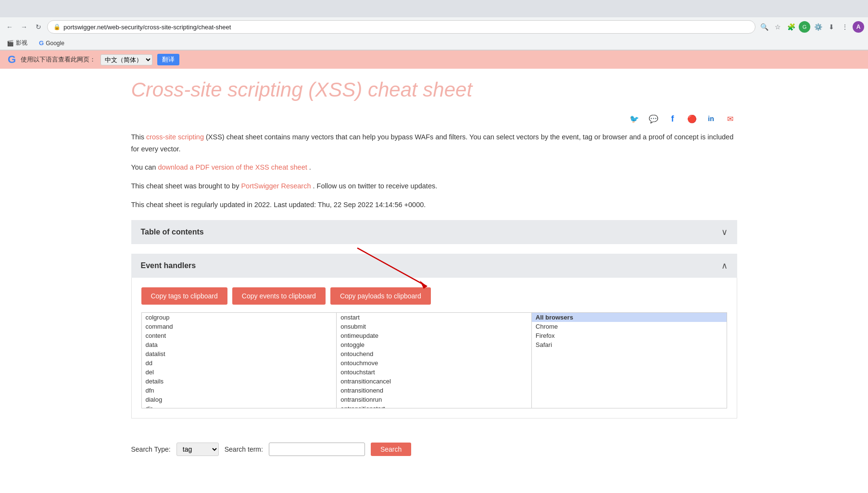  What do you see at coordinates (434, 266) in the screenshot?
I see `event-handlers-header: Event handlers ∧` at bounding box center [434, 266].